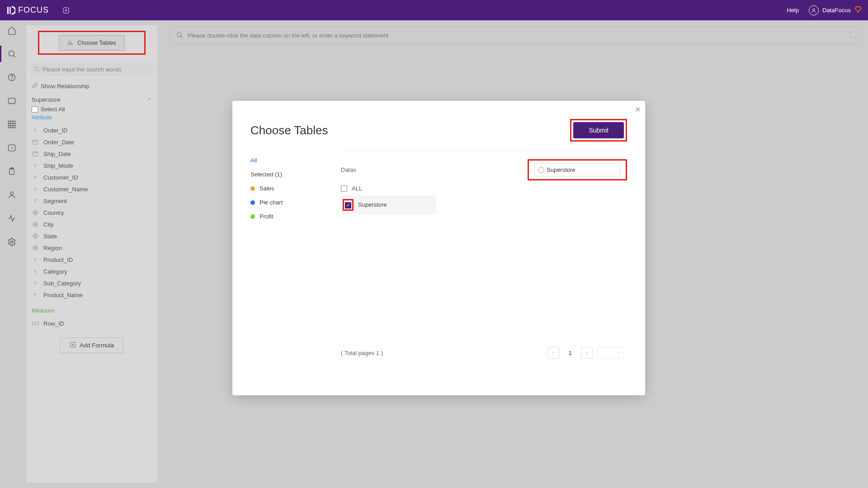  What do you see at coordinates (793, 10) in the screenshot?
I see `help-link: Help` at bounding box center [793, 10].